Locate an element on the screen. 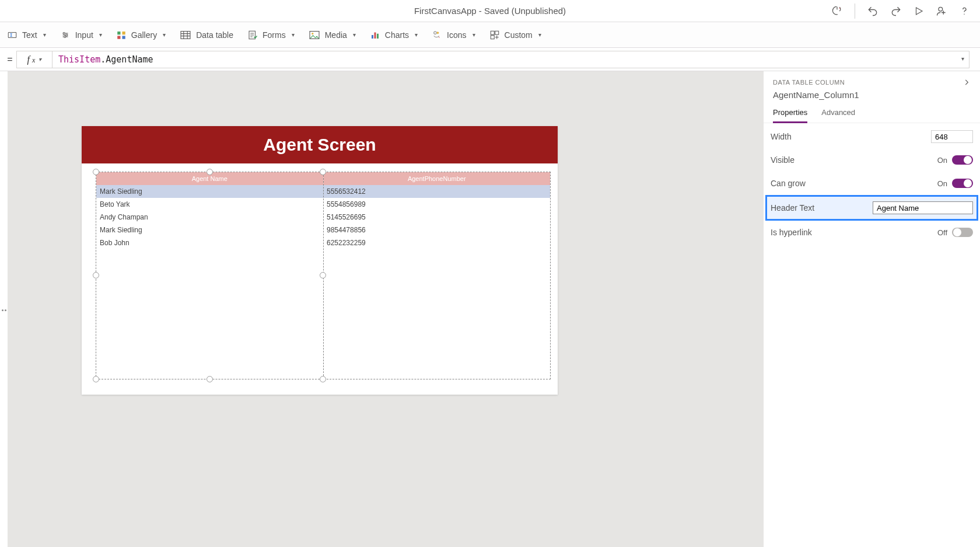 The width and height of the screenshot is (980, 547). prop-label-width: Width is located at coordinates (781, 137).